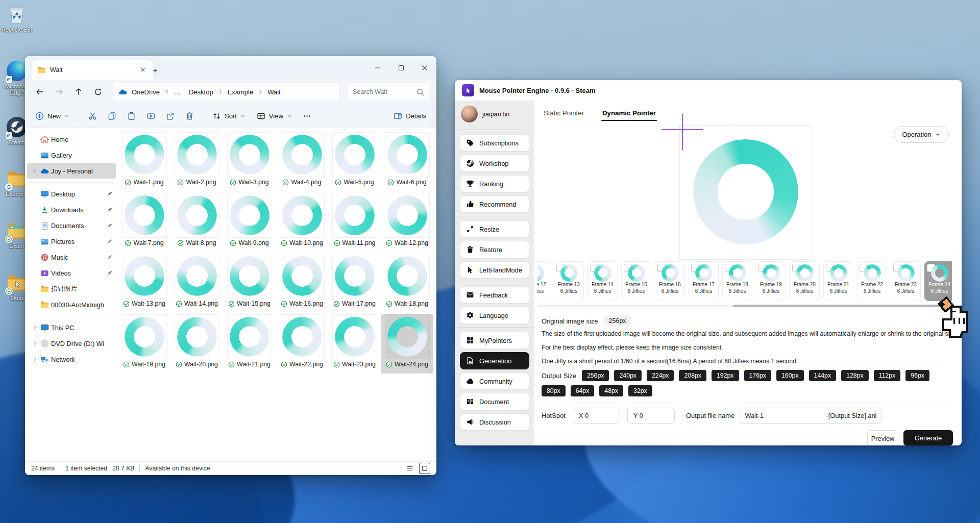  What do you see at coordinates (71, 257) in the screenshot?
I see `sidebar-item: Music` at bounding box center [71, 257].